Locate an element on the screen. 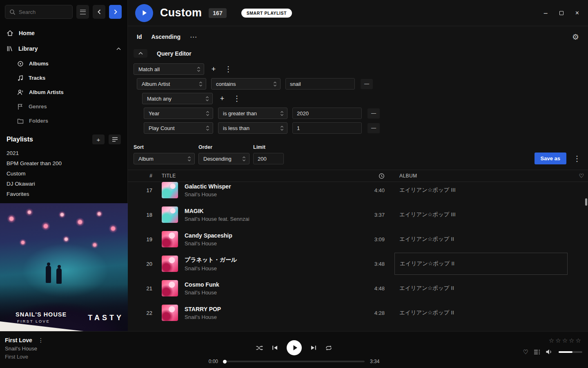  sidebar-item-home: Home is located at coordinates (64, 33).